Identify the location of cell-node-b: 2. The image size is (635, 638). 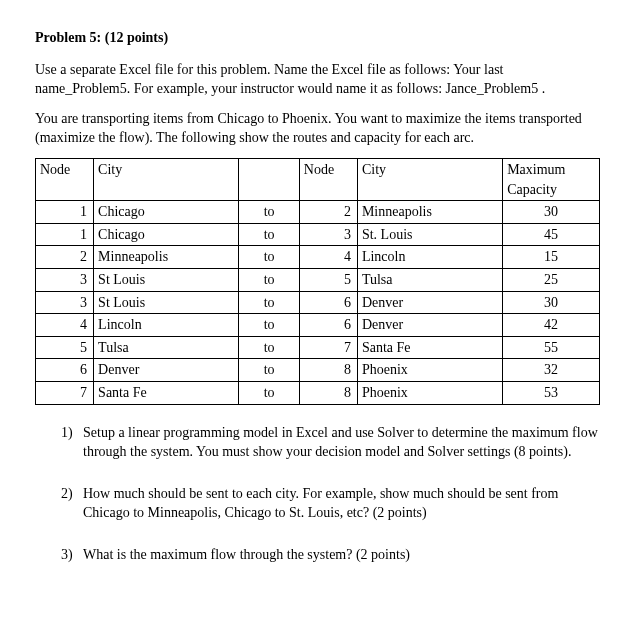
(328, 212).